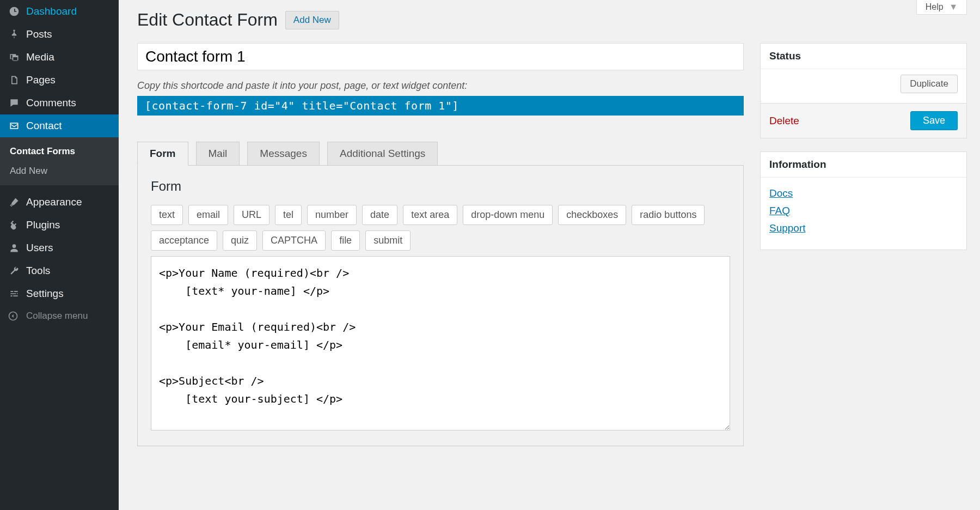 Image resolution: width=980 pixels, height=510 pixels. Describe the element at coordinates (14, 294) in the screenshot. I see `sliders-icon` at that location.